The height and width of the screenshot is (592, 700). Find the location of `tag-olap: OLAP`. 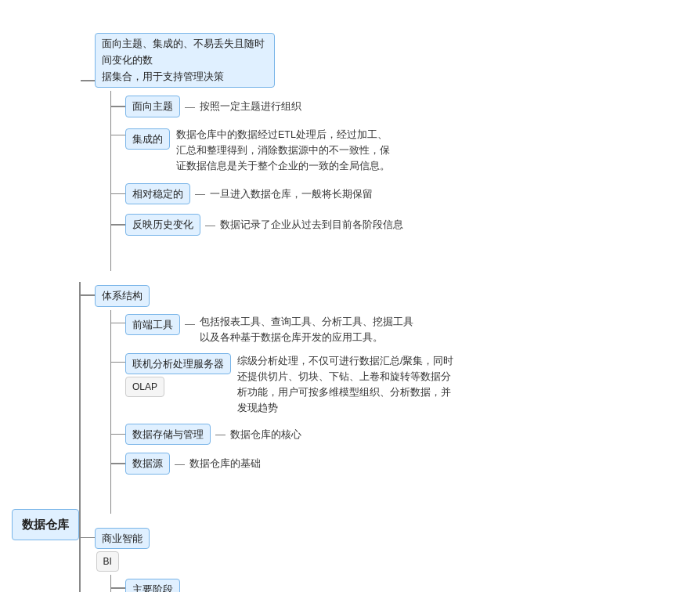

tag-olap: OLAP is located at coordinates (145, 387).